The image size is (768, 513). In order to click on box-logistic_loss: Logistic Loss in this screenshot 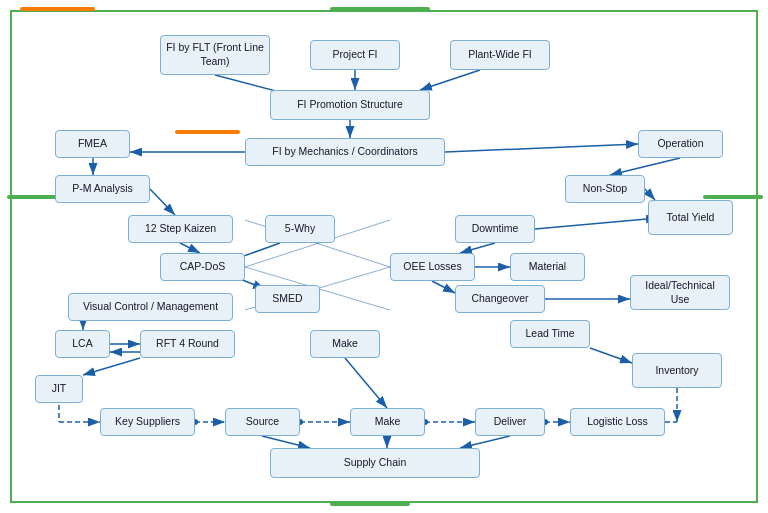, I will do `click(618, 422)`.